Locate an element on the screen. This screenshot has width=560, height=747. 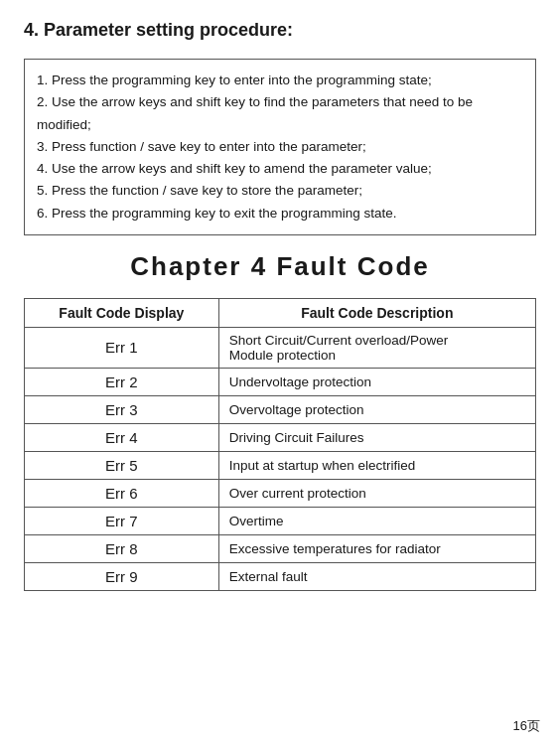
err-desc-2: Undervoltage protection is located at coordinates (377, 381).